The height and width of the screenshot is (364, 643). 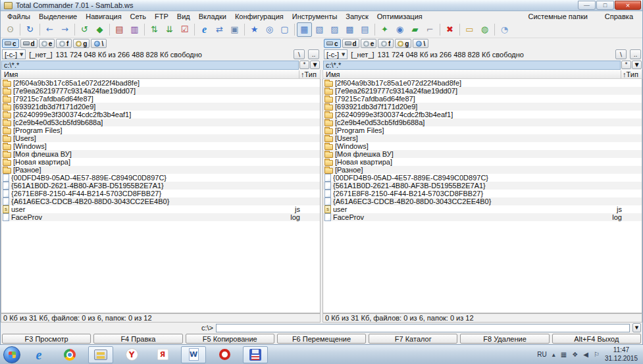 What do you see at coordinates (482, 107) in the screenshot?
I see `file-row: [693921db3d7f171d20e9]` at bounding box center [482, 107].